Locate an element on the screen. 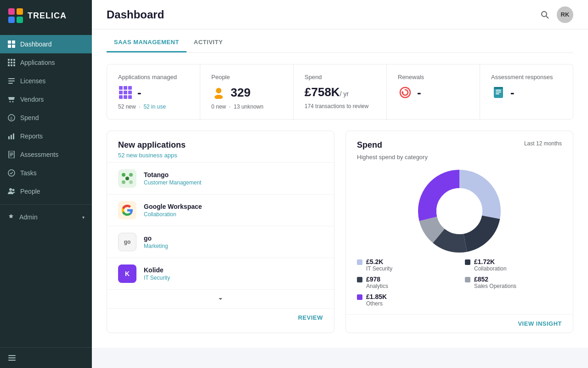  stat-assessment-label: Assessment responses is located at coordinates (526, 77).